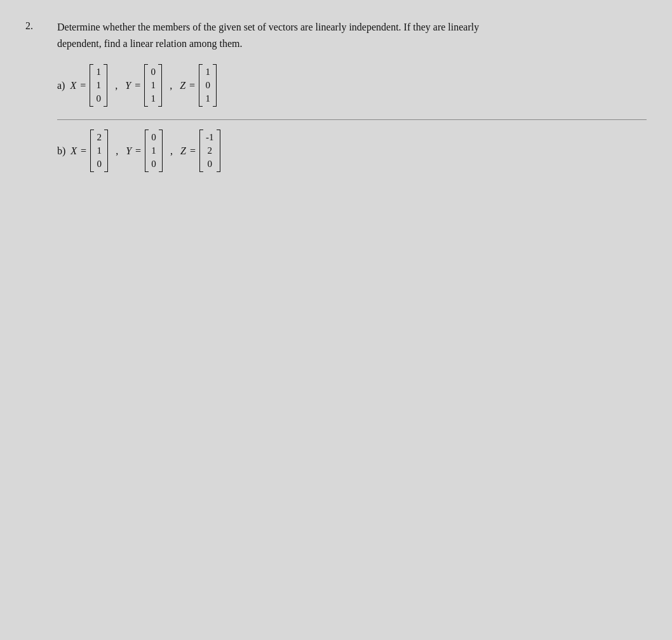 The width and height of the screenshot is (672, 640). What do you see at coordinates (83, 86) in the screenshot?
I see `part-a-x-eq: =` at bounding box center [83, 86].